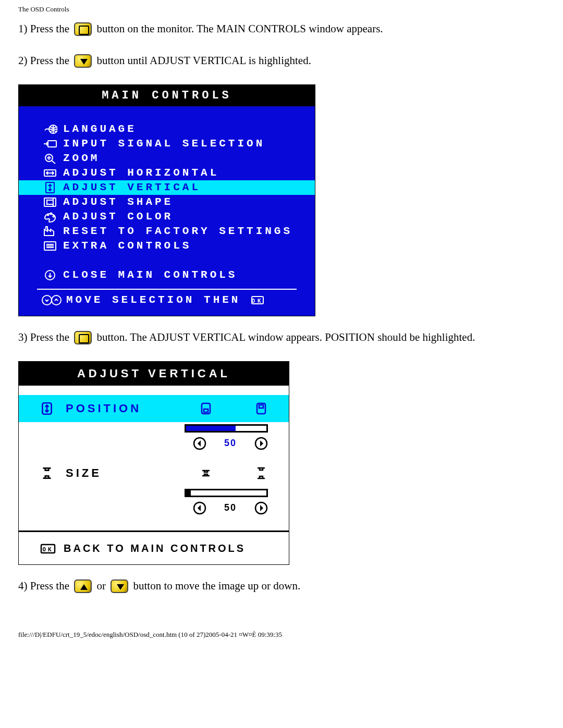  What do you see at coordinates (118, 202) in the screenshot?
I see `osd-item-label: ADJUST SHAPE` at bounding box center [118, 202].